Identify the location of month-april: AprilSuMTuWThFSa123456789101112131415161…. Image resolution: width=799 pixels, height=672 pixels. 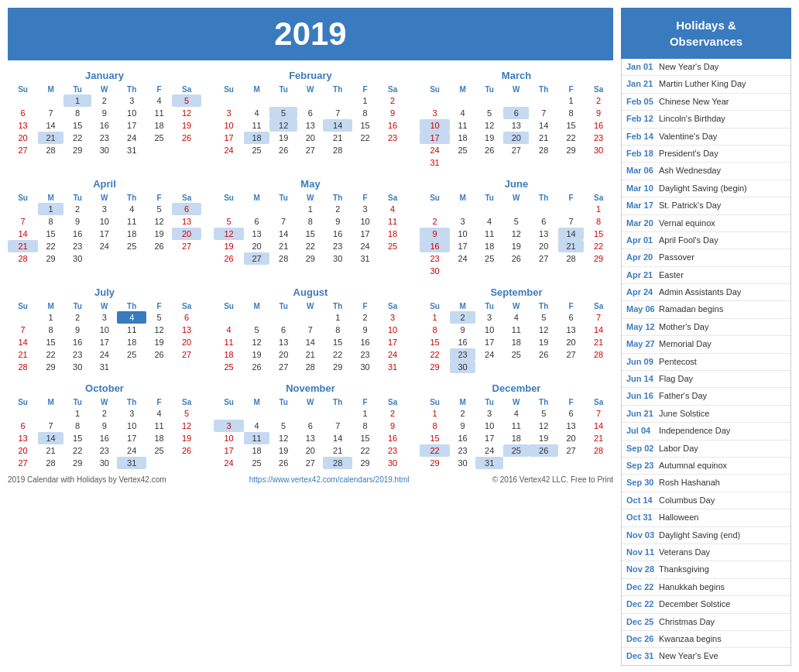
(105, 228).